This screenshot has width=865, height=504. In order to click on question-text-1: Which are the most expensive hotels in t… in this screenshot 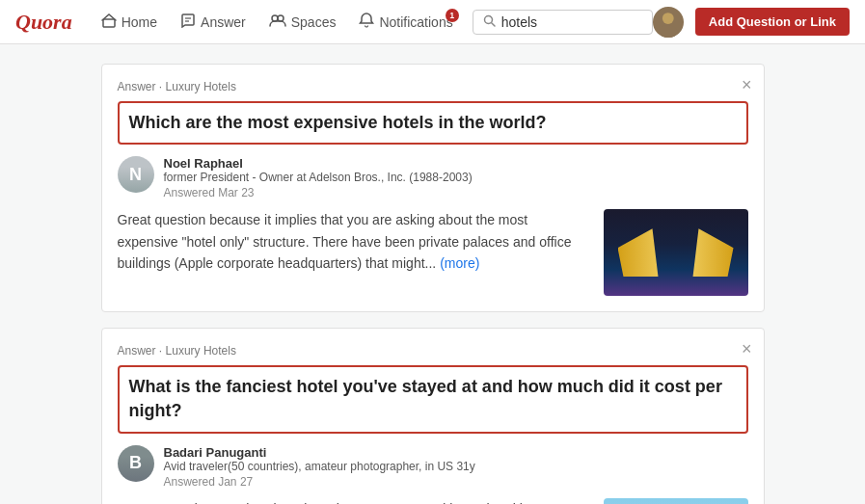, I will do `click(433, 123)`.